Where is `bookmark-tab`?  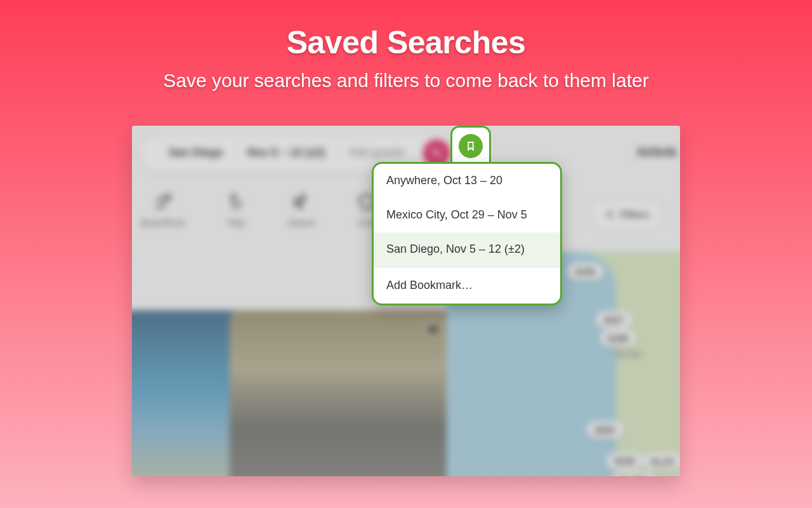 bookmark-tab is located at coordinates (471, 145).